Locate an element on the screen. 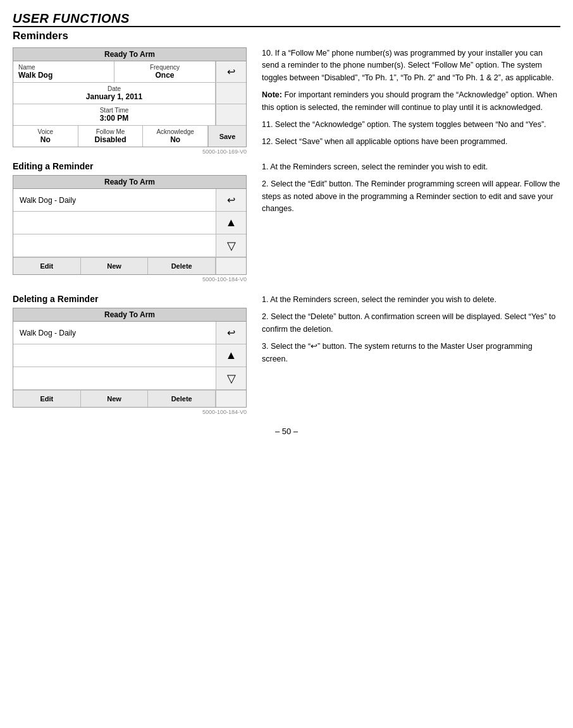 The width and height of the screenshot is (573, 728). edit-button-delete: Edit is located at coordinates (47, 399).